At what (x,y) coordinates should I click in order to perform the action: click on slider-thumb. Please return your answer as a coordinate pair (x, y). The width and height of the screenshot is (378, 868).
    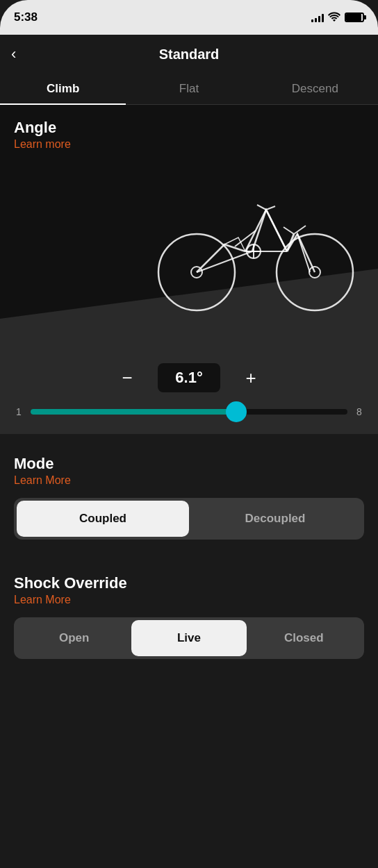
    Looking at the image, I should click on (236, 412).